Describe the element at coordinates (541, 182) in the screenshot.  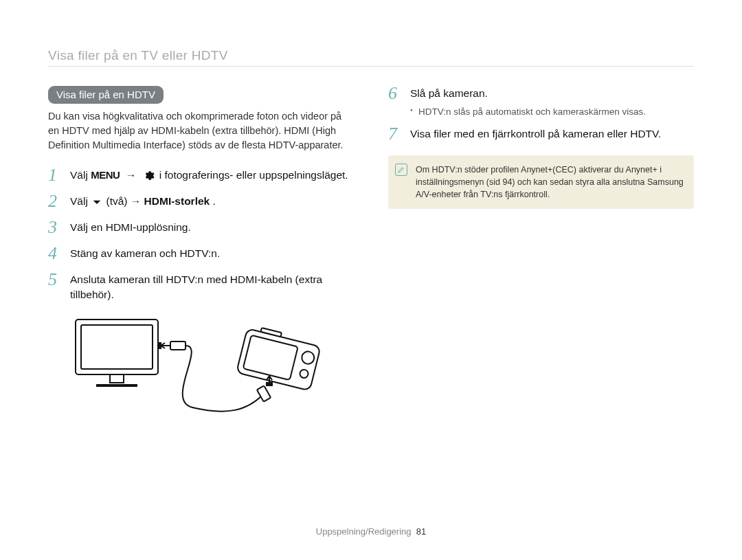
I see `note-box: Om HDTV:n stöder profilen Anynet+(CEC) a…` at that location.